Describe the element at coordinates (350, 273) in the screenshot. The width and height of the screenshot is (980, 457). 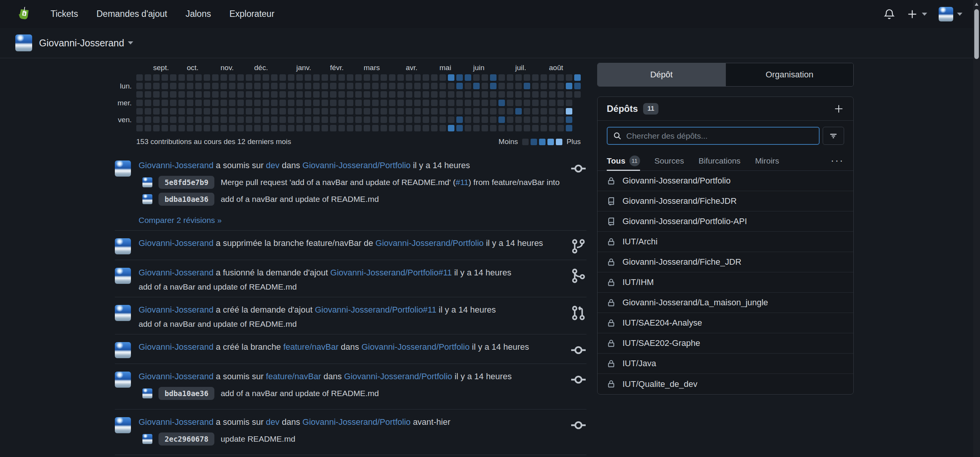
I see `activity-title: Giovanni-Josserand a fusionné la demande…` at that location.